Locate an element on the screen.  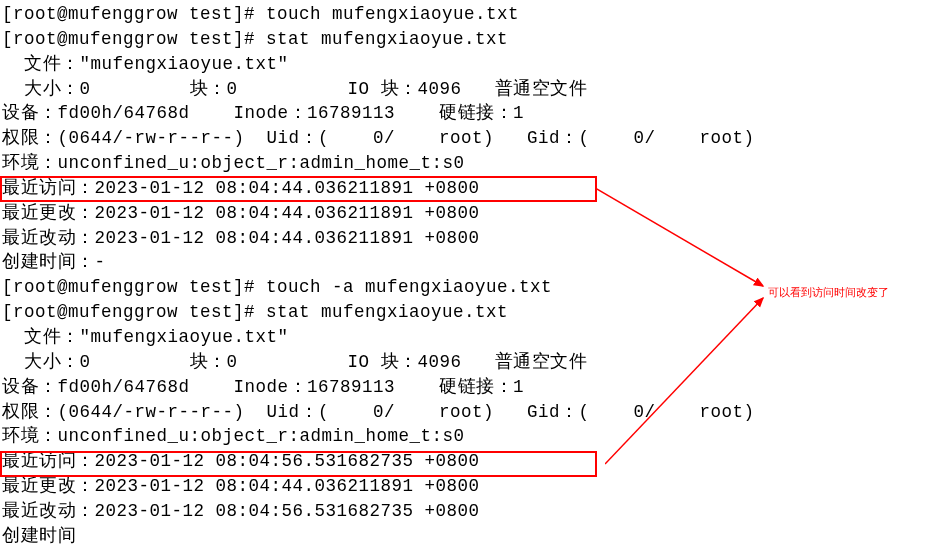
stat-access-line: 最近访问：2023-01-12 08:04:56.531682735 +0800 is located at coordinates (466, 462).